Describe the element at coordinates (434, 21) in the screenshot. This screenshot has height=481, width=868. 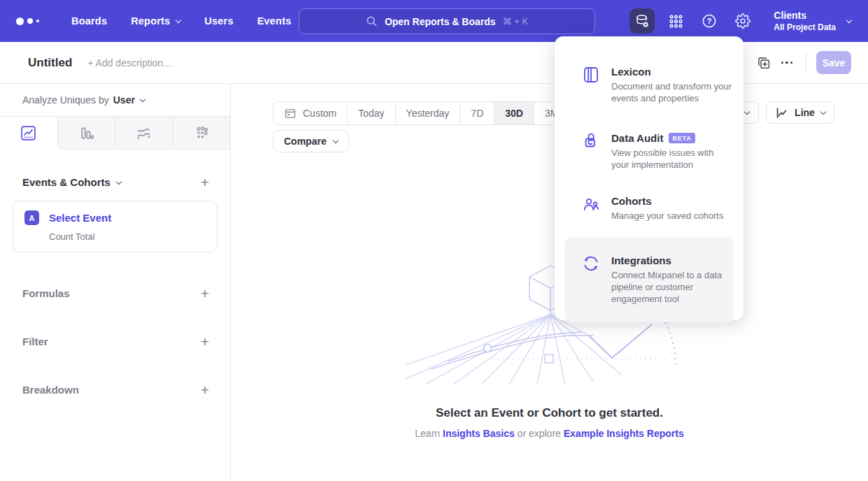
I see `top-navbar: Boards Reports Users Events Open Reports…` at that location.